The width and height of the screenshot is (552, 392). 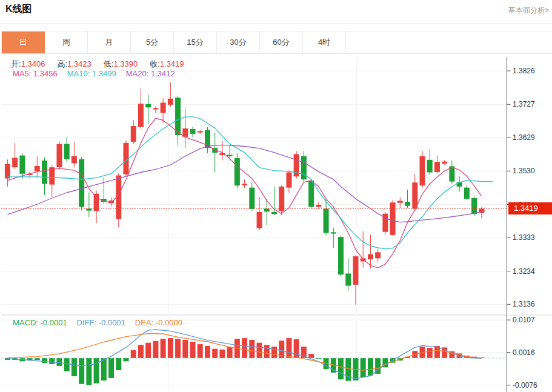 I want to click on current-price-badge: 1.3419, so click(x=530, y=208).